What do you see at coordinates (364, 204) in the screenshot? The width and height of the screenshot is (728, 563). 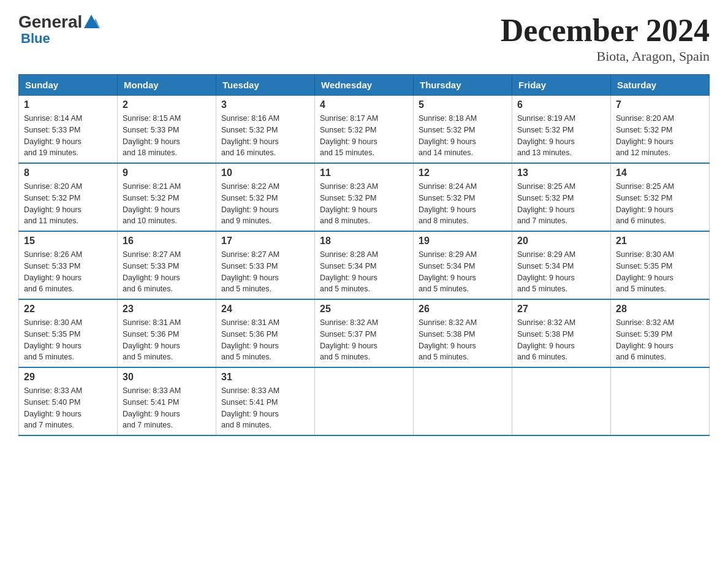 I see `day-info: Sunrise: 8:23 AM Sunset: 5:32 PM Dayligh…` at bounding box center [364, 204].